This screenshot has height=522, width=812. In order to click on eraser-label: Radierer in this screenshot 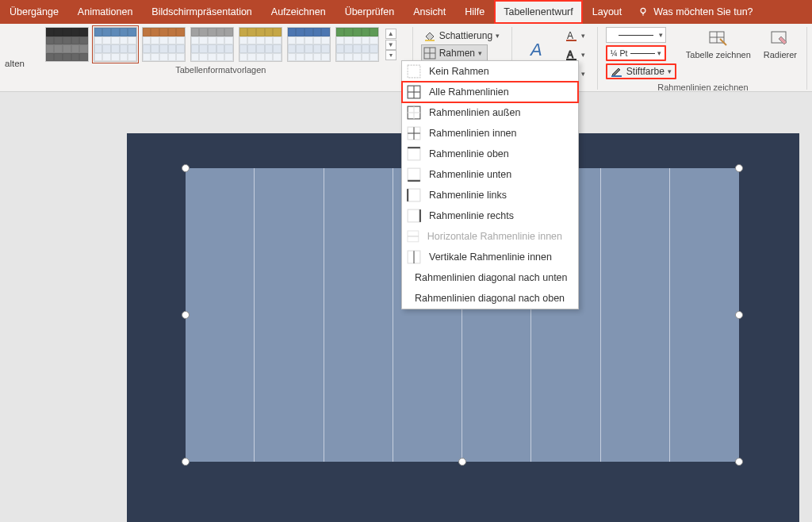, I will do `click(780, 55)`.